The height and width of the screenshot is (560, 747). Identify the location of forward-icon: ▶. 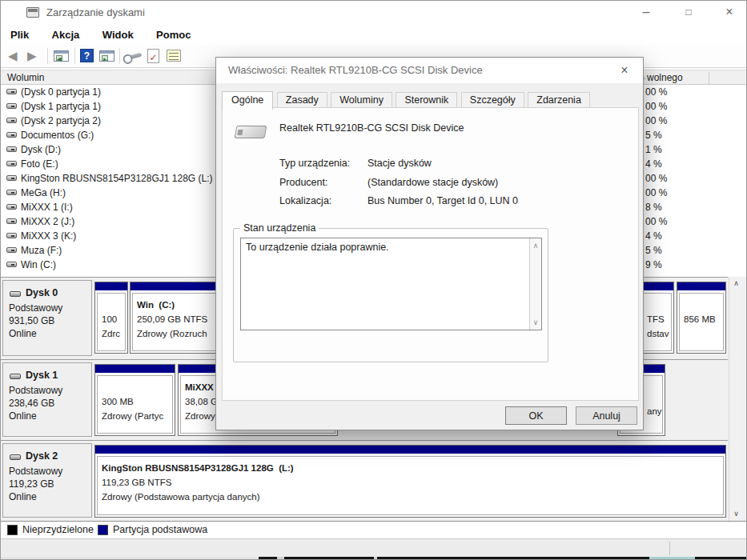
(32, 56).